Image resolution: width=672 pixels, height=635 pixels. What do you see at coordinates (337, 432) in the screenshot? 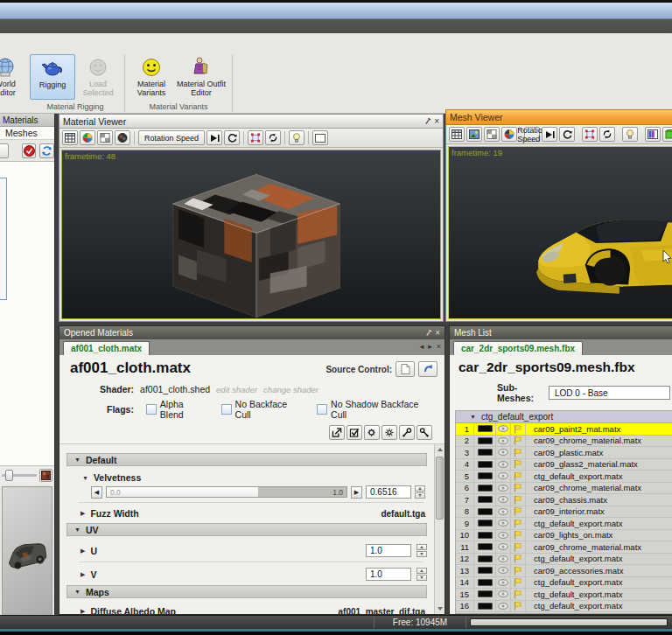
I see `export-button` at bounding box center [337, 432].